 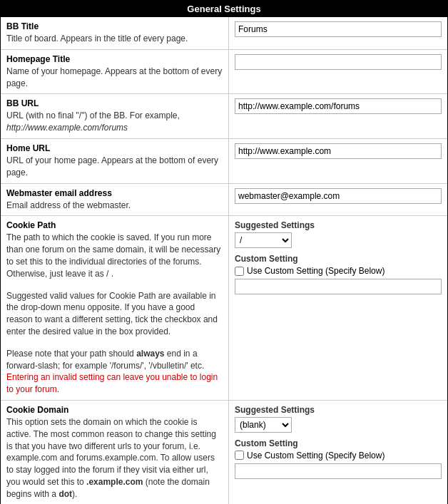 What do you see at coordinates (114, 148) in the screenshot?
I see `field-title-home-url: Home URL` at bounding box center [114, 148].